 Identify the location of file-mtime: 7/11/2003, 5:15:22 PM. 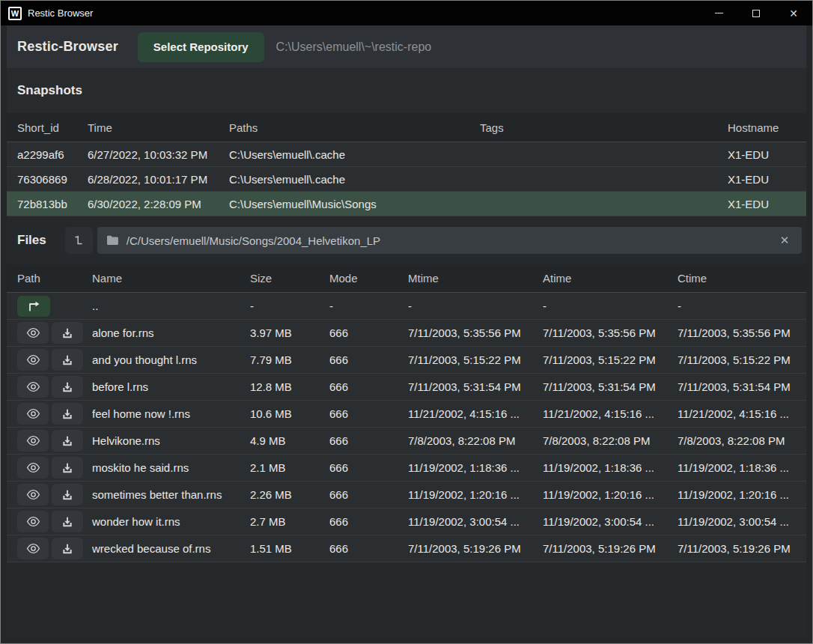
(475, 359).